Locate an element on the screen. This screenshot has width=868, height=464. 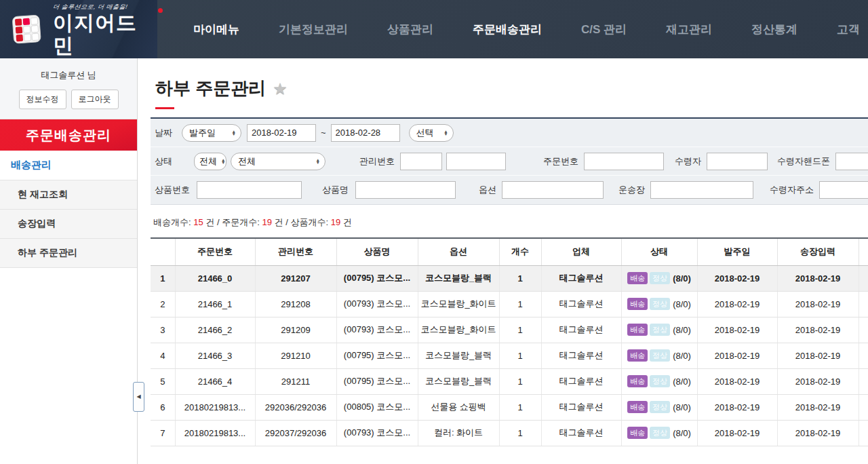
cell-order-no: 21466_2 is located at coordinates (215, 330).